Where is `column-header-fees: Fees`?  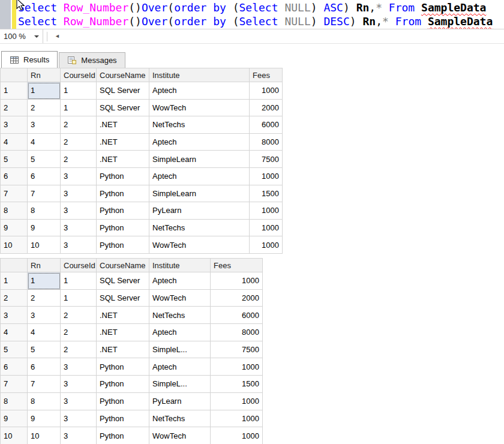 column-header-fees: Fees is located at coordinates (236, 265).